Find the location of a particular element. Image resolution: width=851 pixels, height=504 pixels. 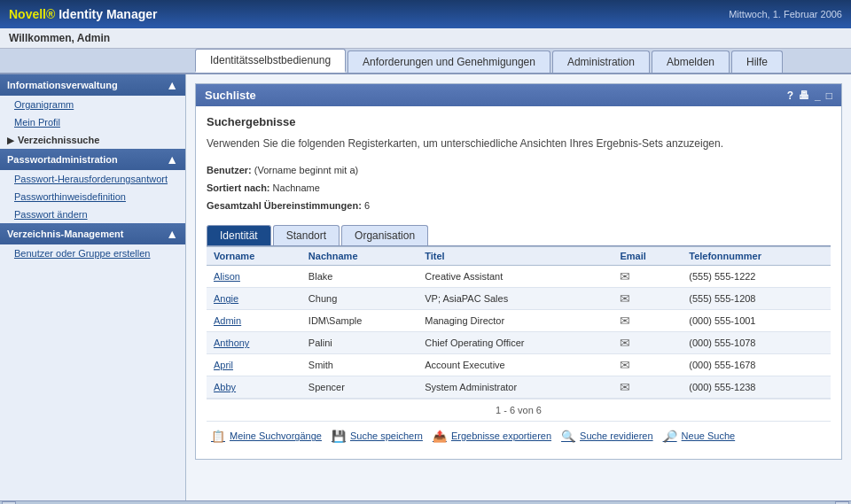

print-icon: 🖶 is located at coordinates (804, 96).